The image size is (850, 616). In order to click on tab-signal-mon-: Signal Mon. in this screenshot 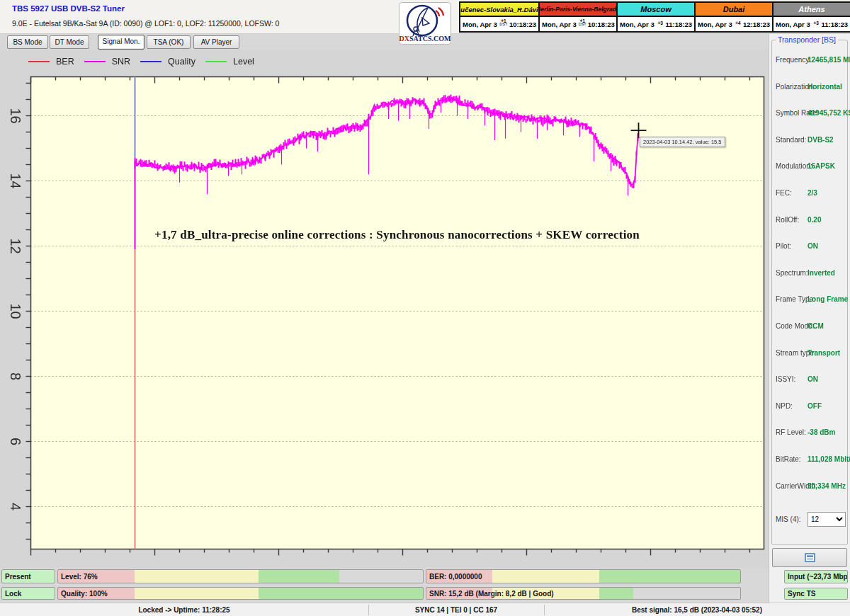, I will do `click(121, 42)`.